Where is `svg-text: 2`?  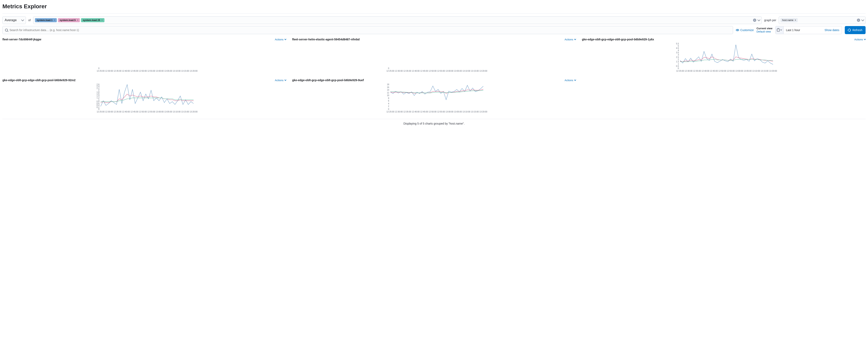
svg-text: 2 is located at coordinates (389, 106).